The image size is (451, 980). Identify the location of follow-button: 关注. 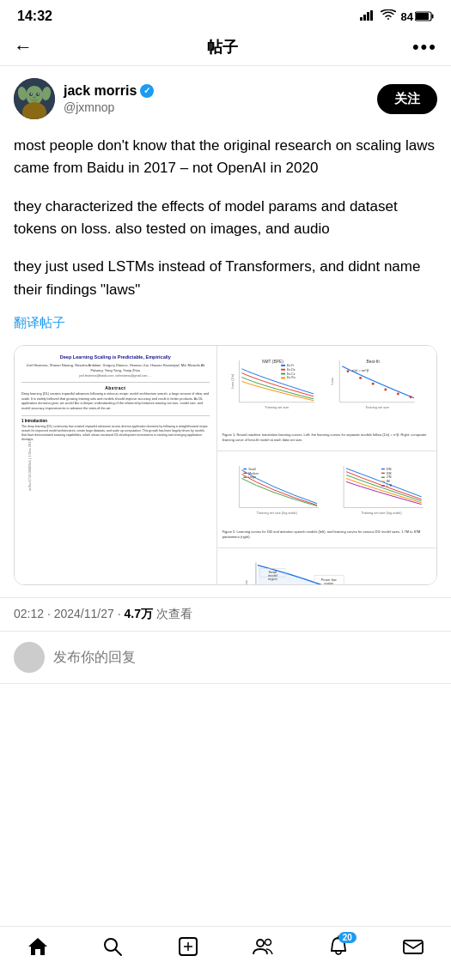
(407, 100).